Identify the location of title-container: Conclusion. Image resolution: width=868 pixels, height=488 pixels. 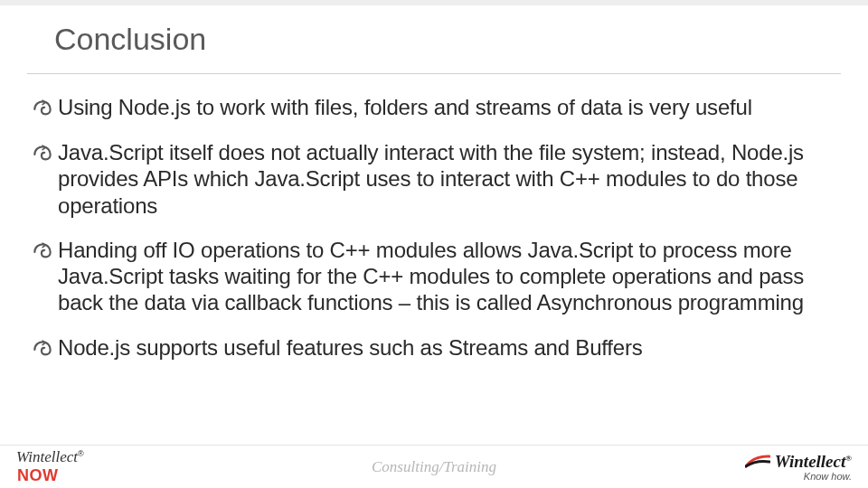
(434, 40).